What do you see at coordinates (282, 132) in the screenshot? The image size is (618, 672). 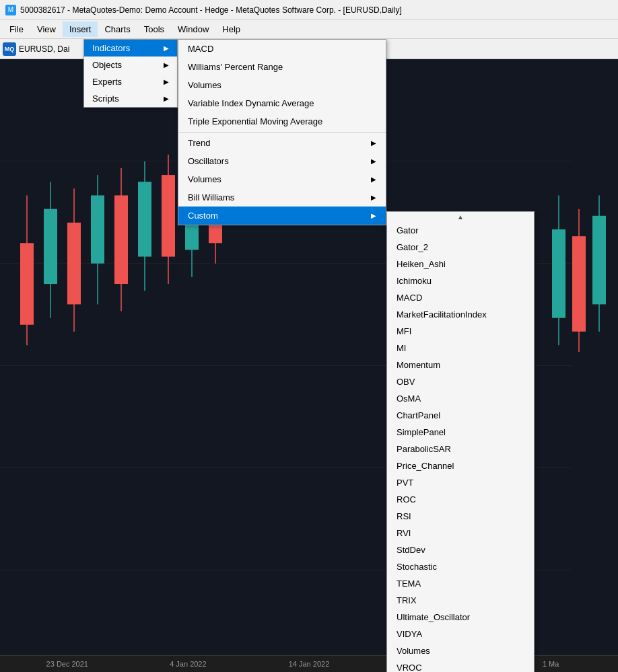 I see `menu-indicators-dropdown: MACD Williams' Percent Range Volumes Var…` at bounding box center [282, 132].